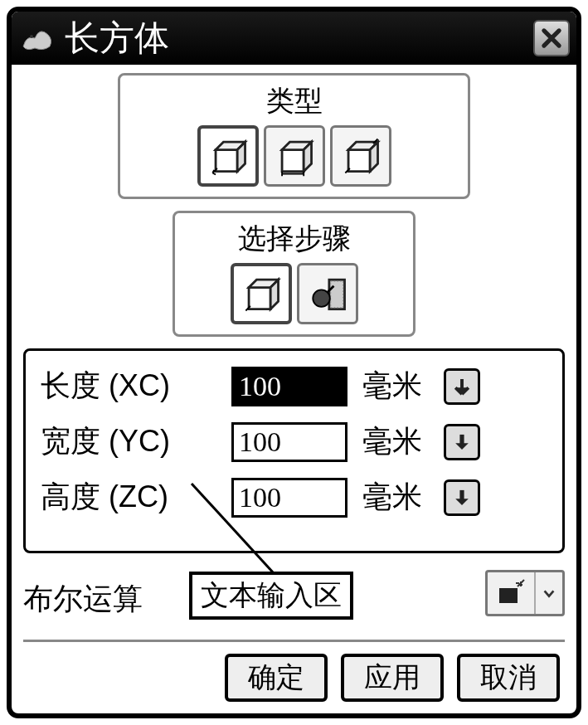  What do you see at coordinates (462, 498) in the screenshot?
I see `height-dropdown` at bounding box center [462, 498].